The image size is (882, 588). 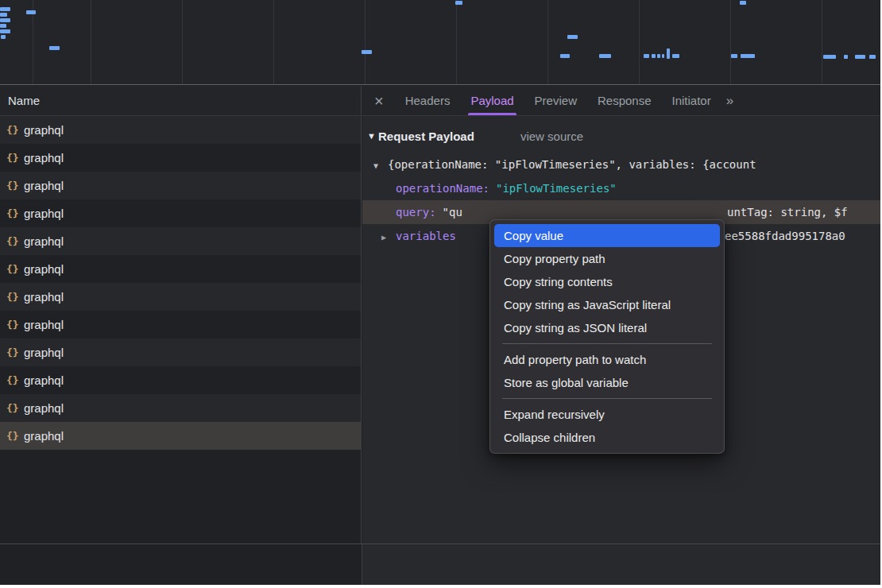 What do you see at coordinates (416, 212) in the screenshot?
I see `property-key: query:` at bounding box center [416, 212].